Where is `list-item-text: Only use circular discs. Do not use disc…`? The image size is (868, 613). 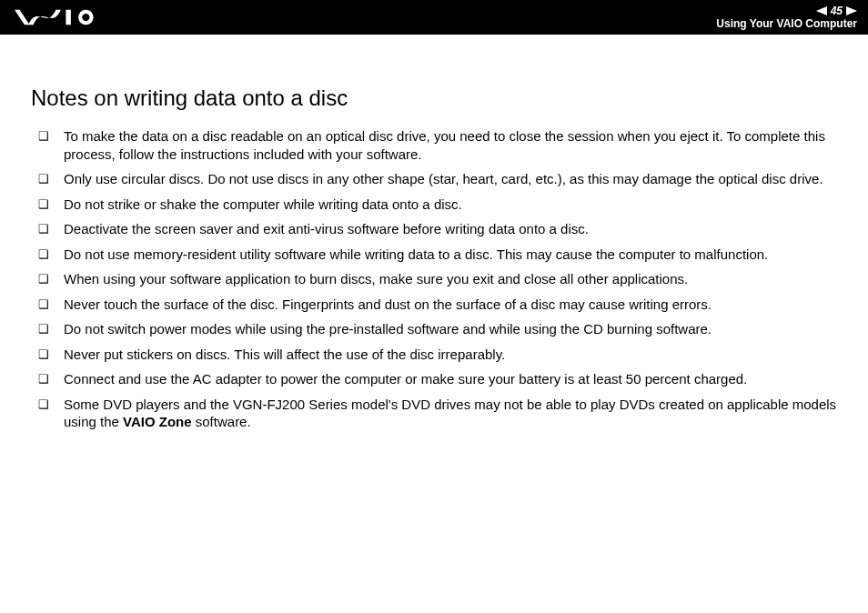 list-item-text: Only use circular discs. Do not use disc… is located at coordinates (450, 179).